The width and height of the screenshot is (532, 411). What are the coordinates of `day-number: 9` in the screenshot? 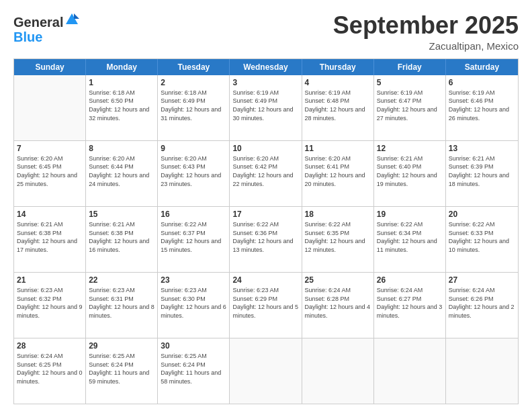 It's located at (193, 148).